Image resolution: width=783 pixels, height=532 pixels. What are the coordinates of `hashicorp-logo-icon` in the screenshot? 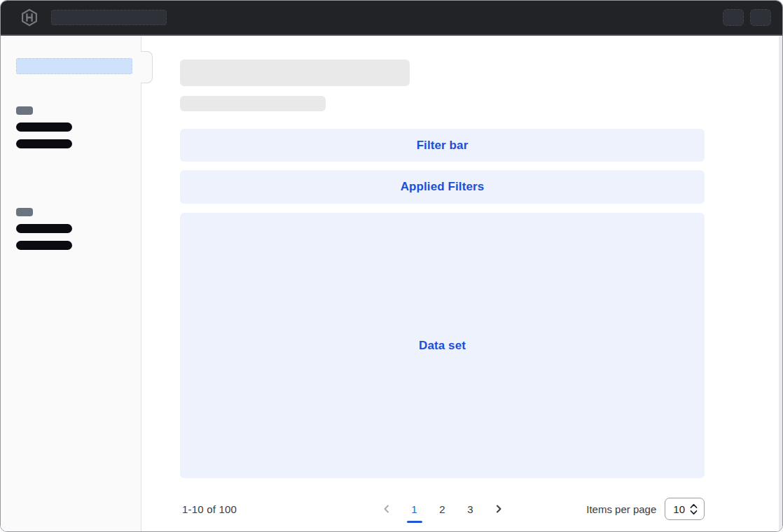 It's located at (29, 18).